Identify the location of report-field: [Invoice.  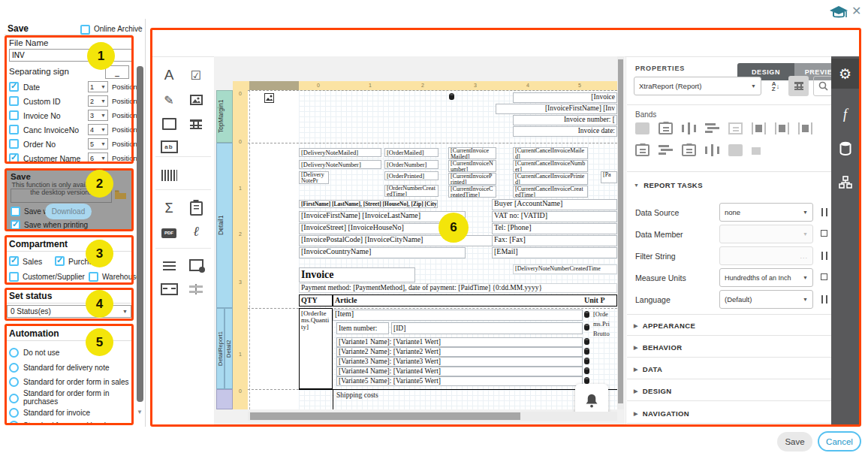
(565, 98).